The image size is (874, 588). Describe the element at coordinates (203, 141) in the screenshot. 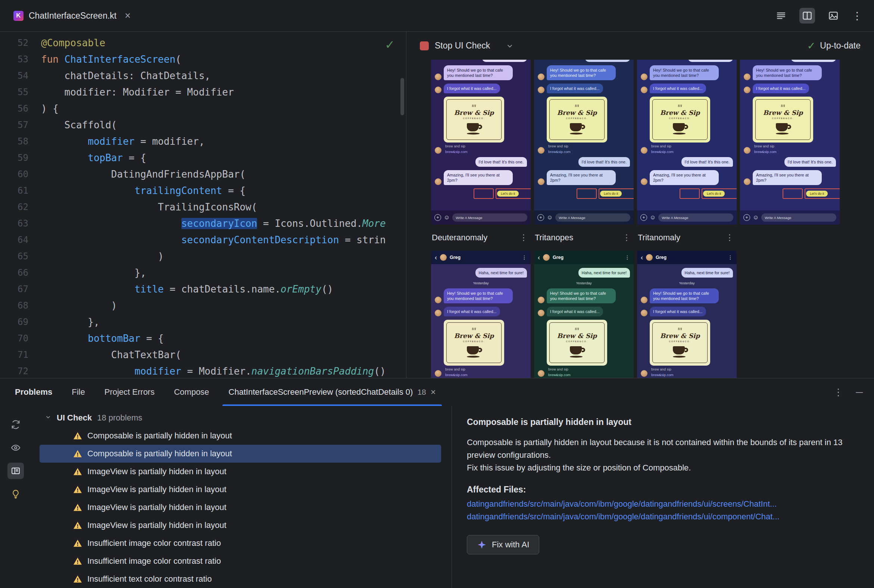

I see `code-line: 58 modifier = modifier,` at that location.